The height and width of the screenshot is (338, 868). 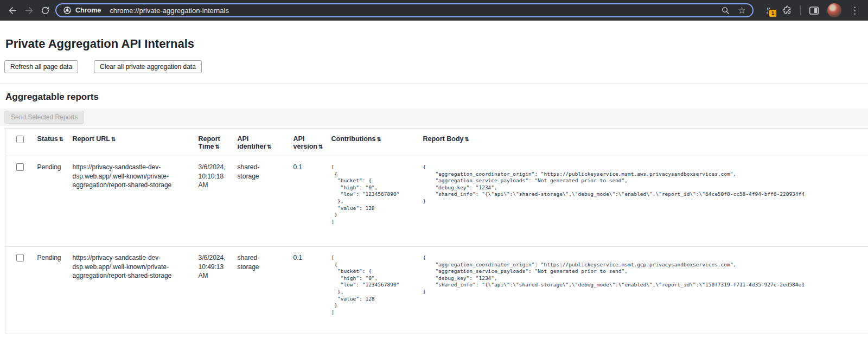 I want to click on chrome-logo-icon, so click(x=67, y=10).